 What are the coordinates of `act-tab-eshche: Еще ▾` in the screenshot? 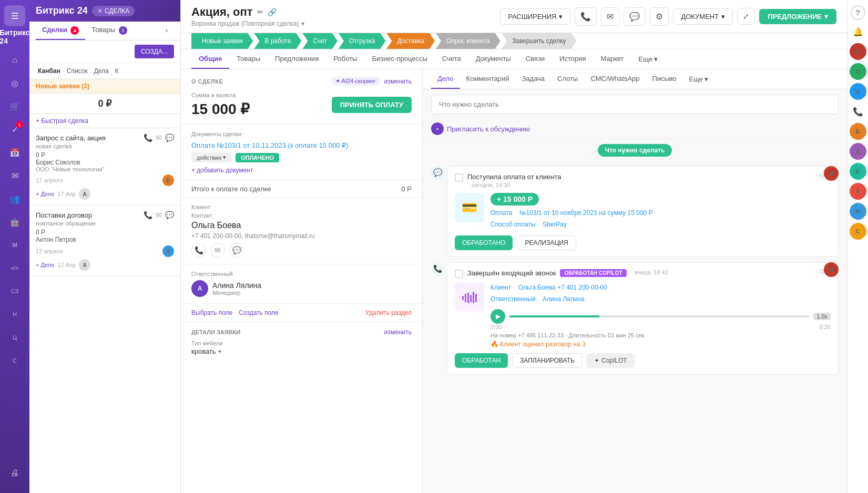 It's located at (699, 79).